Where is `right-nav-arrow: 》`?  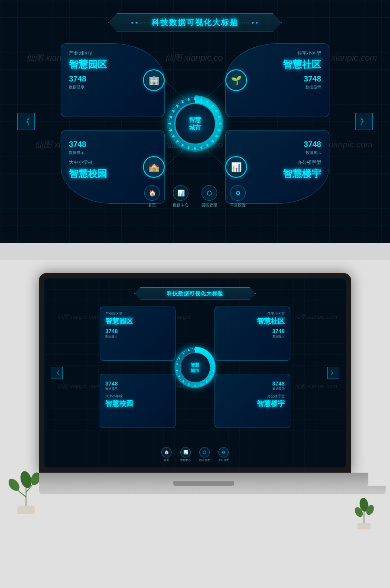
right-nav-arrow: 》 is located at coordinates (364, 121).